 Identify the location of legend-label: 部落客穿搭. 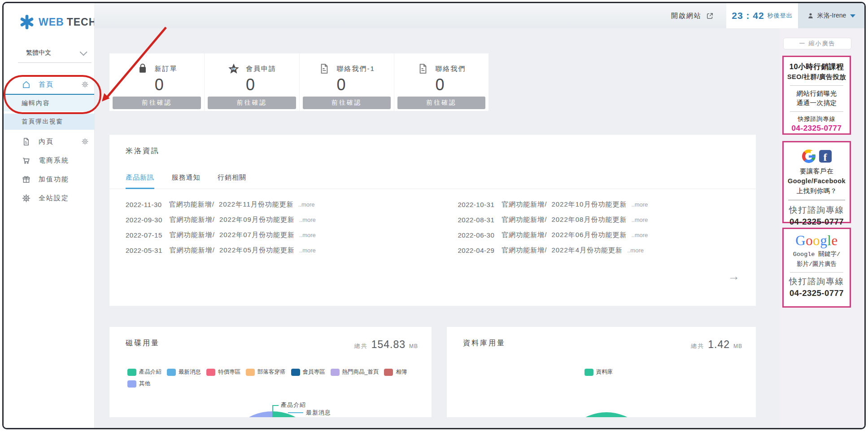
(272, 372).